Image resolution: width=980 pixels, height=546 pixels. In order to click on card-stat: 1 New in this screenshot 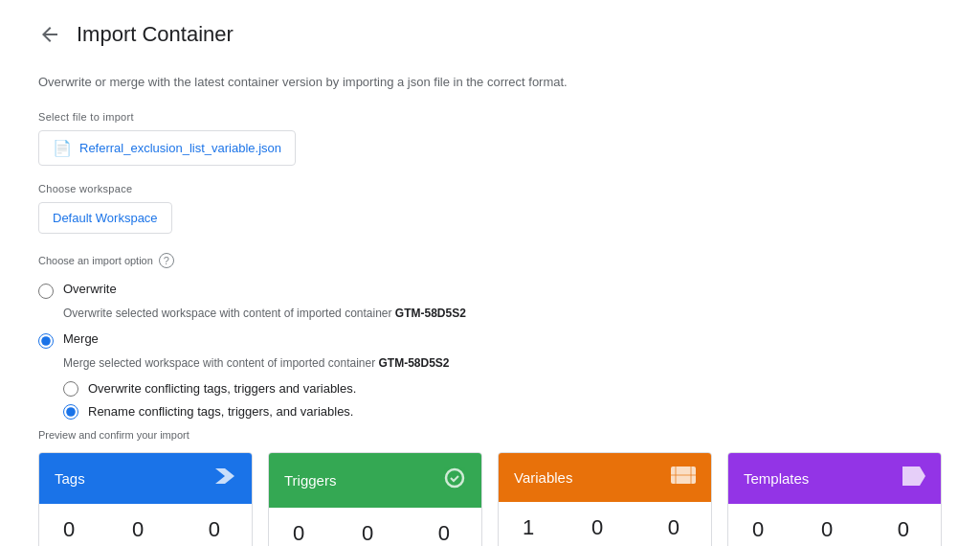, I will do `click(528, 531)`.